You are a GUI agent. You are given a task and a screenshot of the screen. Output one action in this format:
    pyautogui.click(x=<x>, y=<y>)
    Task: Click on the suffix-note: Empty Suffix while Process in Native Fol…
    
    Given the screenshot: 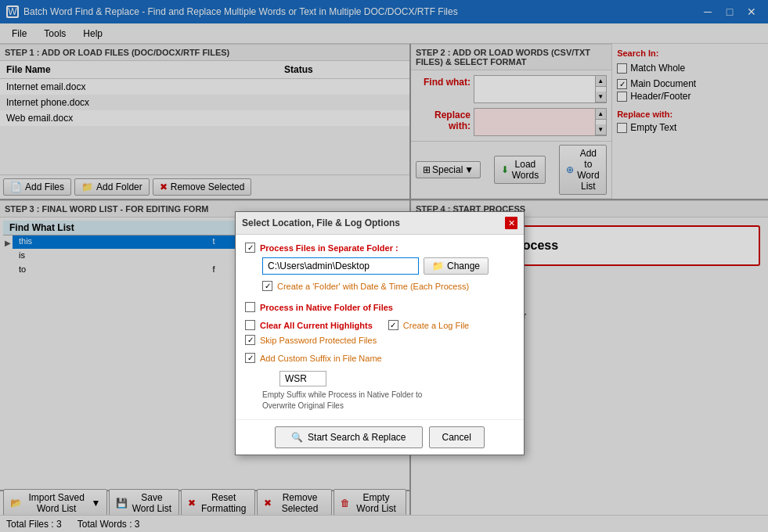 What is the action you would take?
    pyautogui.click(x=388, y=401)
    